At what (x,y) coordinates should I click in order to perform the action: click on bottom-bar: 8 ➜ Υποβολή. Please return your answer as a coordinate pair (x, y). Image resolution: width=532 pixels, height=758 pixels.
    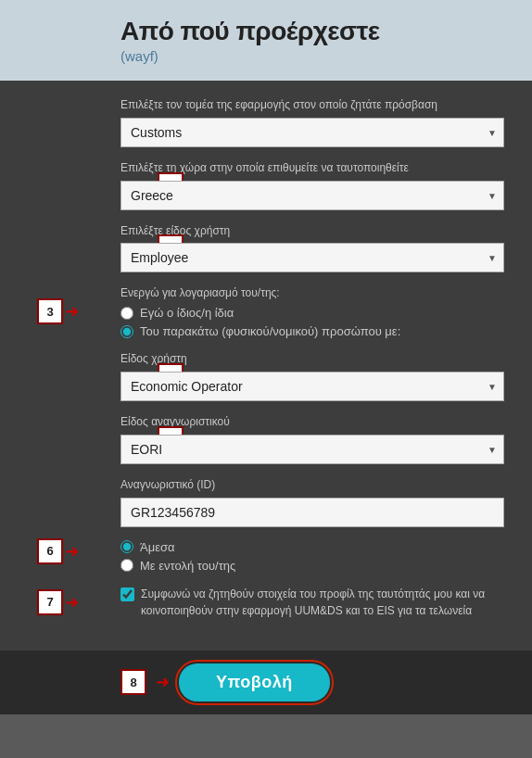
    Looking at the image, I should click on (266, 682).